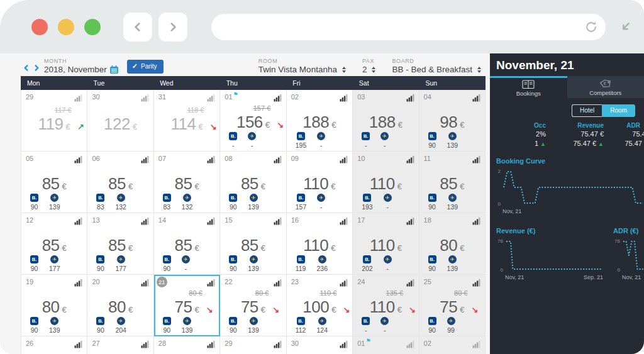 The image size is (644, 354). I want to click on resize-arrow-icon, so click(625, 26).